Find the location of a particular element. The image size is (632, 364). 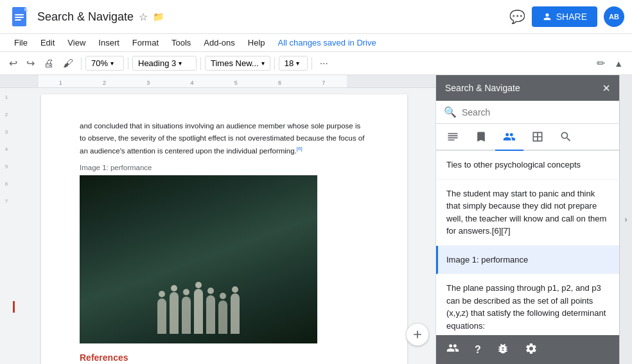

panel-search-bar: 🔍 is located at coordinates (528, 112).